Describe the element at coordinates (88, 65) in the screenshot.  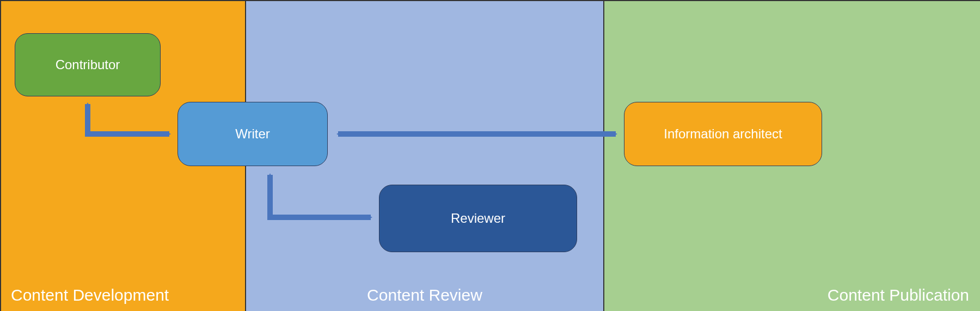
I see `box-contributor: Contributor` at that location.